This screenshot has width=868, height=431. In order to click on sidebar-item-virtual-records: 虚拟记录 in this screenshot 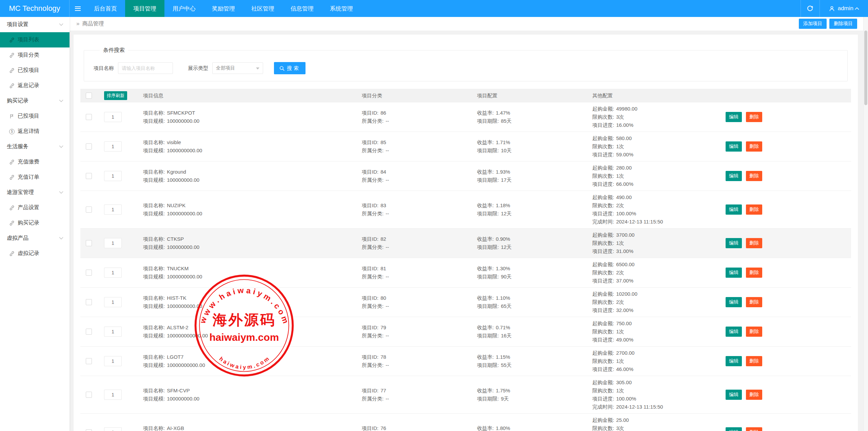, I will do `click(35, 254)`.